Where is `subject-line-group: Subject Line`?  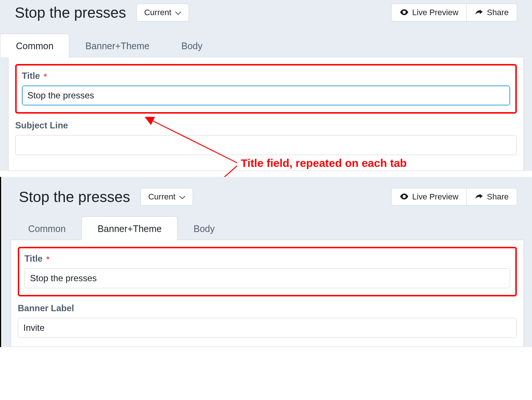
subject-line-group: Subject Line is located at coordinates (266, 138).